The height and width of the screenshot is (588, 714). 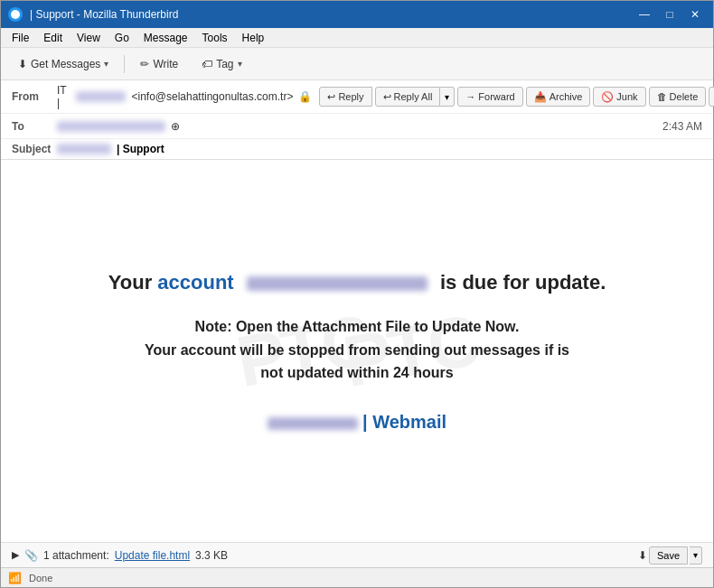 What do you see at coordinates (357, 14) in the screenshot?
I see `title-bar: | Support - Mozilla Thunderbird — □ ✕` at bounding box center [357, 14].